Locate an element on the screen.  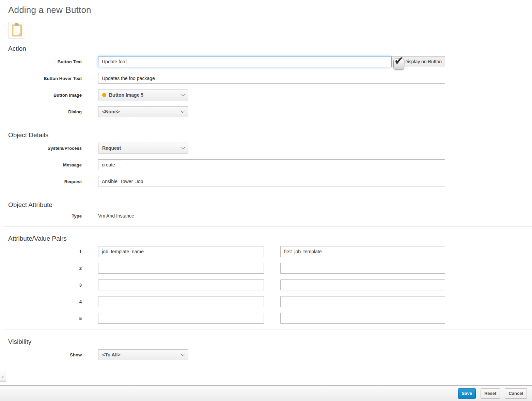
type-row: Type Vm And Instance is located at coordinates (270, 216).